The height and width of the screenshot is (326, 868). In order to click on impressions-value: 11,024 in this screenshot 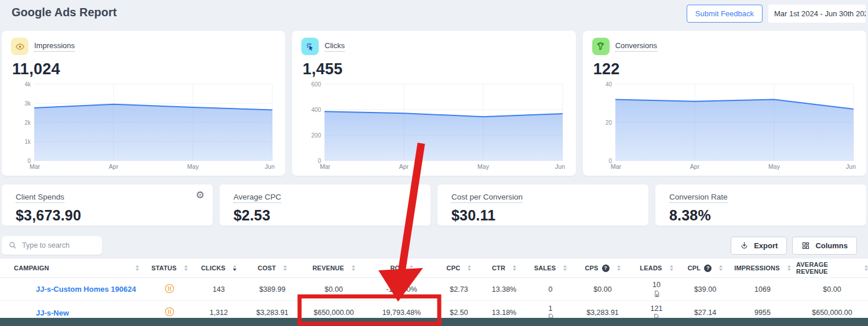, I will do `click(144, 70)`.